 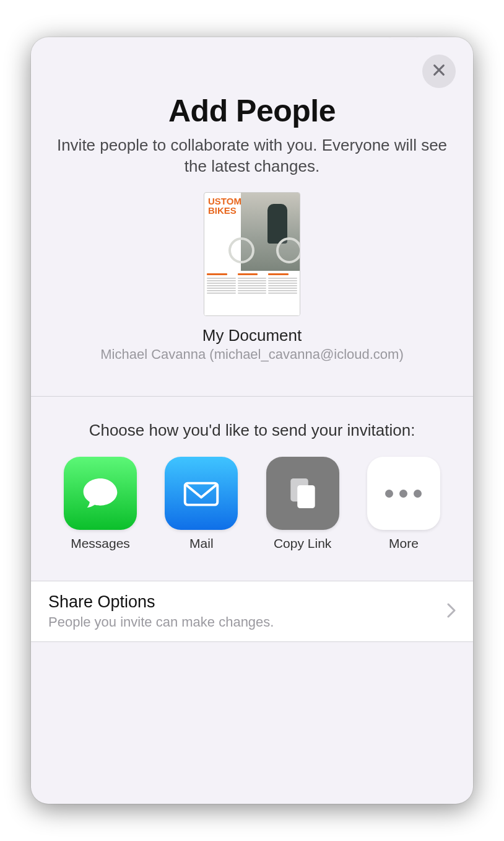 I want to click on close-icon, so click(x=439, y=71).